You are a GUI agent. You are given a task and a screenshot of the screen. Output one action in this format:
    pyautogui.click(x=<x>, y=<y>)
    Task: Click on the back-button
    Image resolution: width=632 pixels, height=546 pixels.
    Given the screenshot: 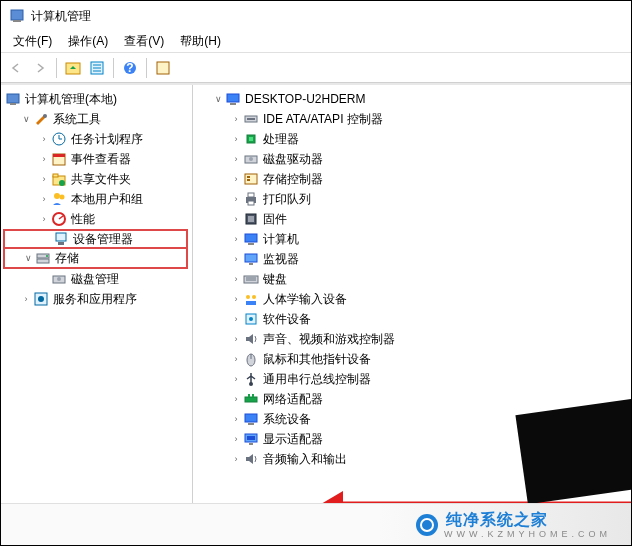 What is the action you would take?
    pyautogui.click(x=16, y=68)
    